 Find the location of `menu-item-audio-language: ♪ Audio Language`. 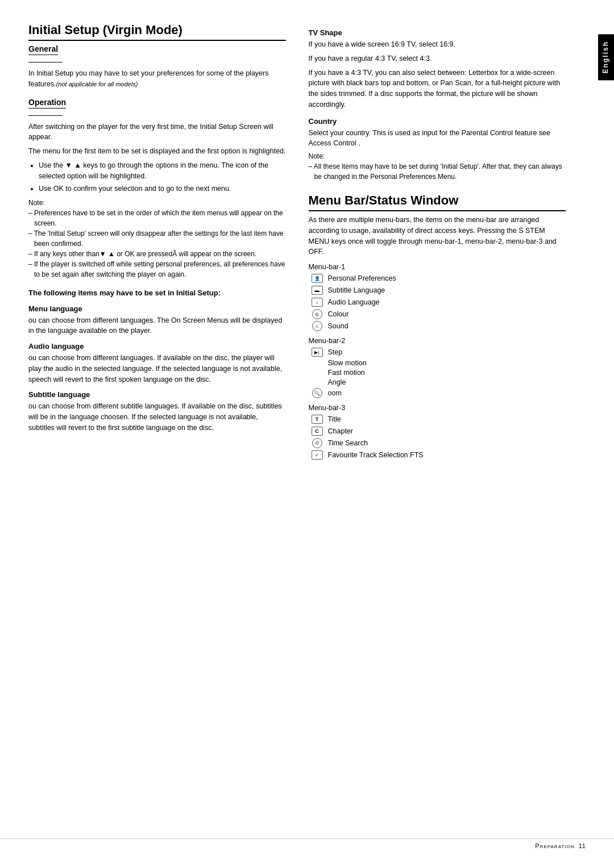

menu-item-audio-language: ♪ Audio Language is located at coordinates (439, 302).